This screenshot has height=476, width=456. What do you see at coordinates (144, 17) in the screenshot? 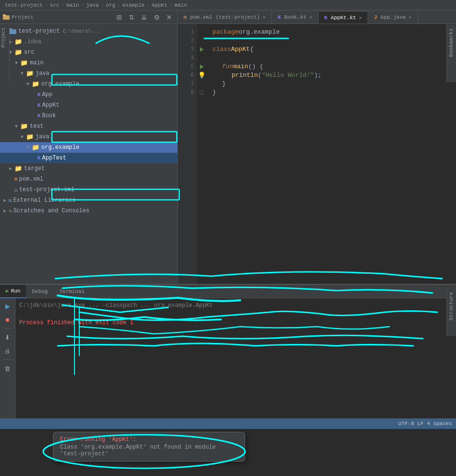
I see `collapse-all-button: ⇊` at bounding box center [144, 17].